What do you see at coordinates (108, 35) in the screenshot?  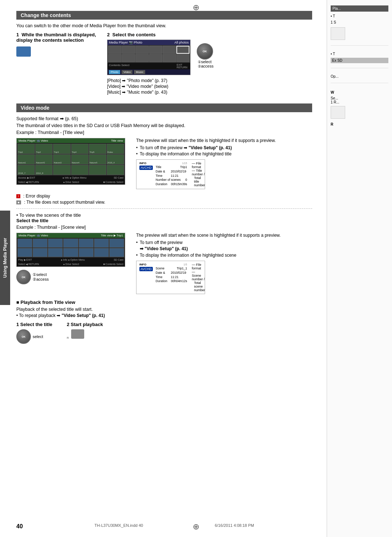 I see `step2-num: 2` at bounding box center [108, 35].